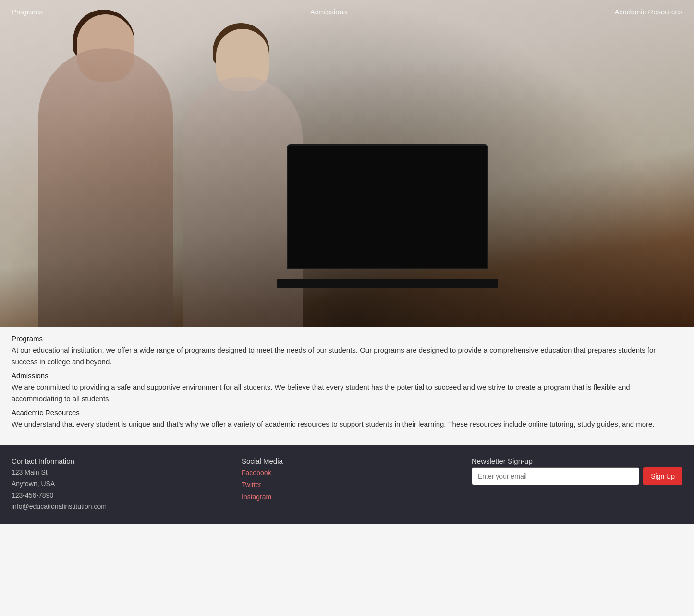 This screenshot has width=694, height=616. I want to click on footer-newsletter: Newsletter Sign-up Sign Up, so click(577, 485).